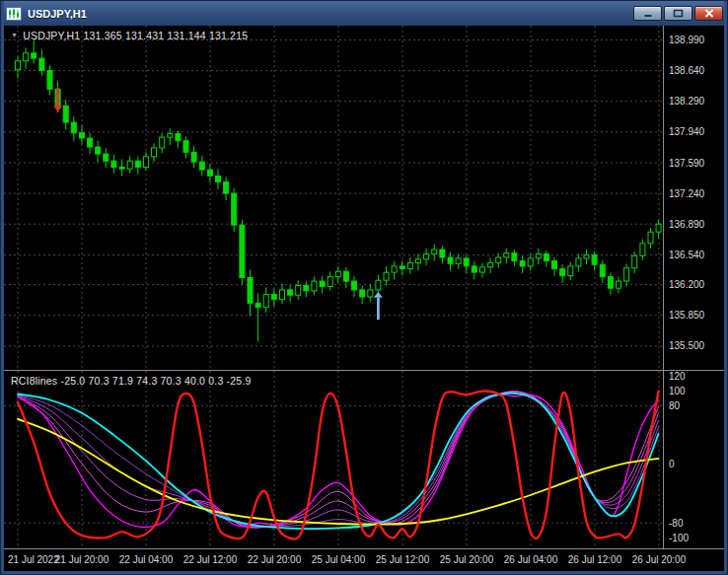 This screenshot has height=575, width=728. What do you see at coordinates (687, 284) in the screenshot?
I see `svg-text: 136.200` at bounding box center [687, 284].